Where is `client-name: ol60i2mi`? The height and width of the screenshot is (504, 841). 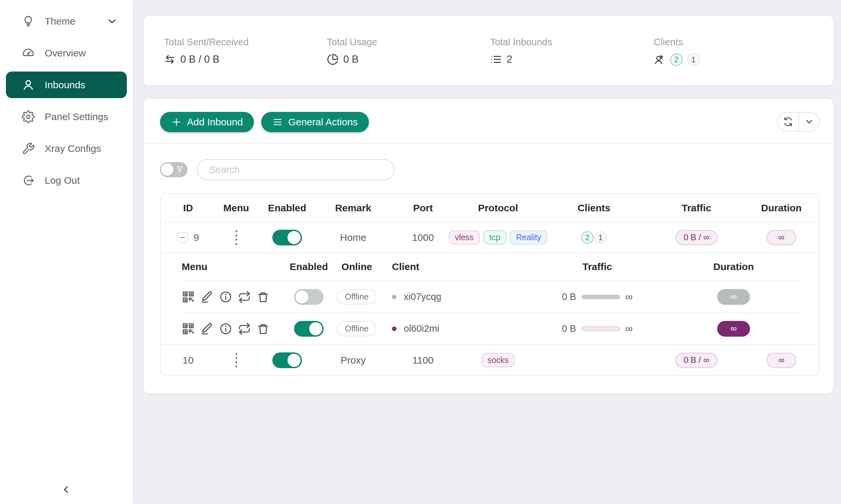 client-name: ol60i2mi is located at coordinates (422, 329).